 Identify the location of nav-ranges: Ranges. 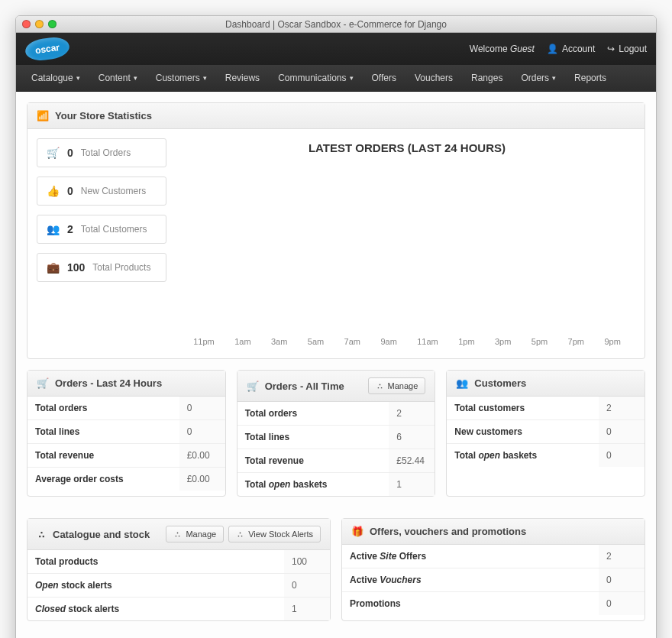
(487, 78).